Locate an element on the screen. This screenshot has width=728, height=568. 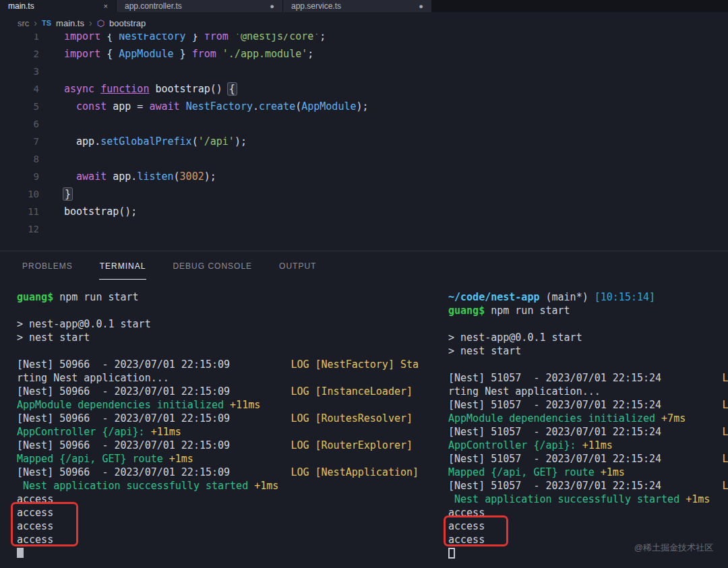
annotation-box-right is located at coordinates (476, 531).